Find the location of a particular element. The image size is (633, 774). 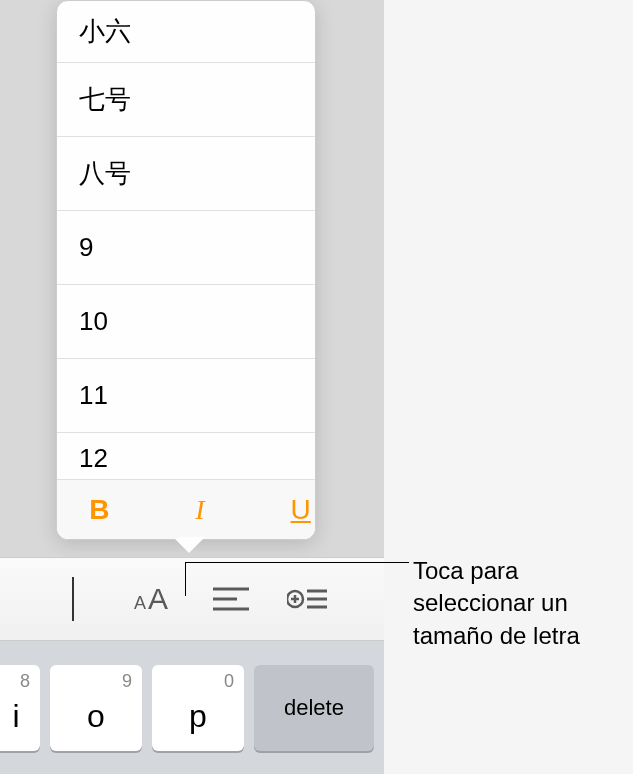

key-letter: o is located at coordinates (96, 716).